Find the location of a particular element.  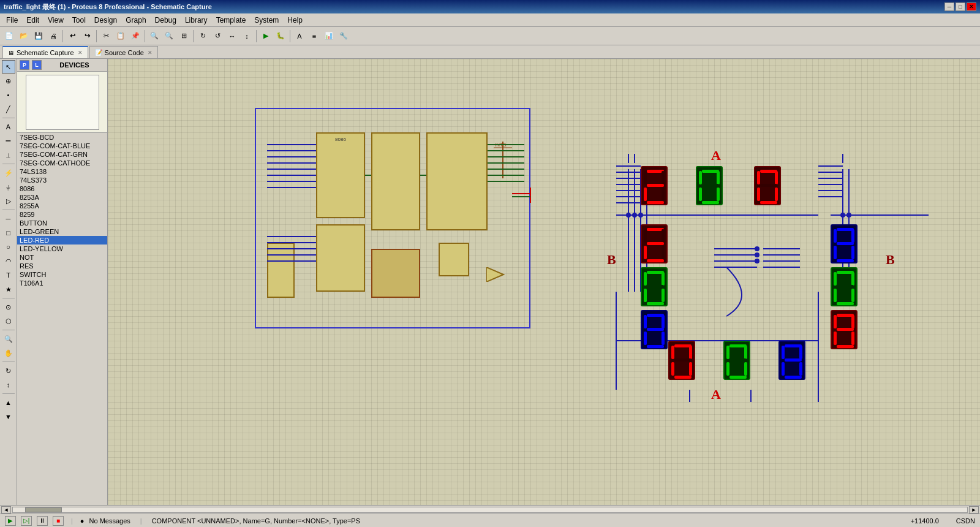

tb-debug: 🐛 is located at coordinates (281, 36).